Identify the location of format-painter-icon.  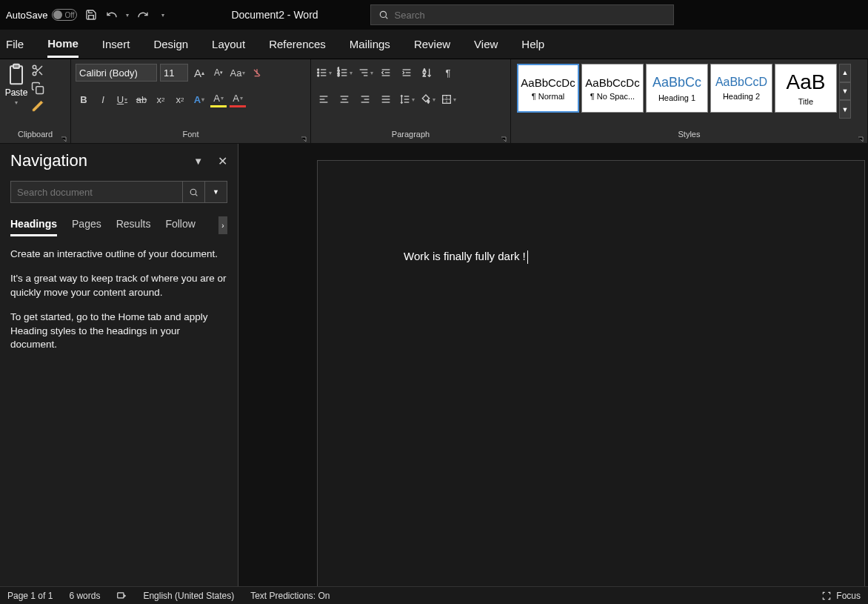
(38, 106).